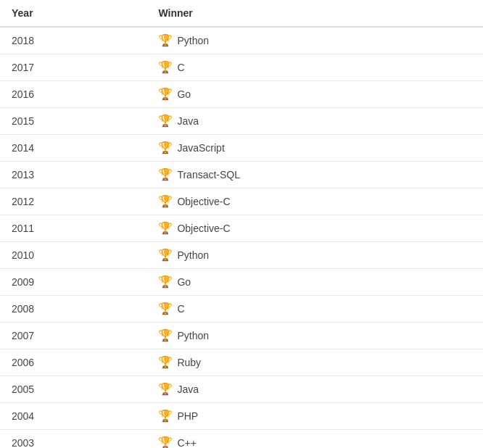 The image size is (483, 448). What do you see at coordinates (200, 148) in the screenshot?
I see `winner-name: JavaScript` at bounding box center [200, 148].